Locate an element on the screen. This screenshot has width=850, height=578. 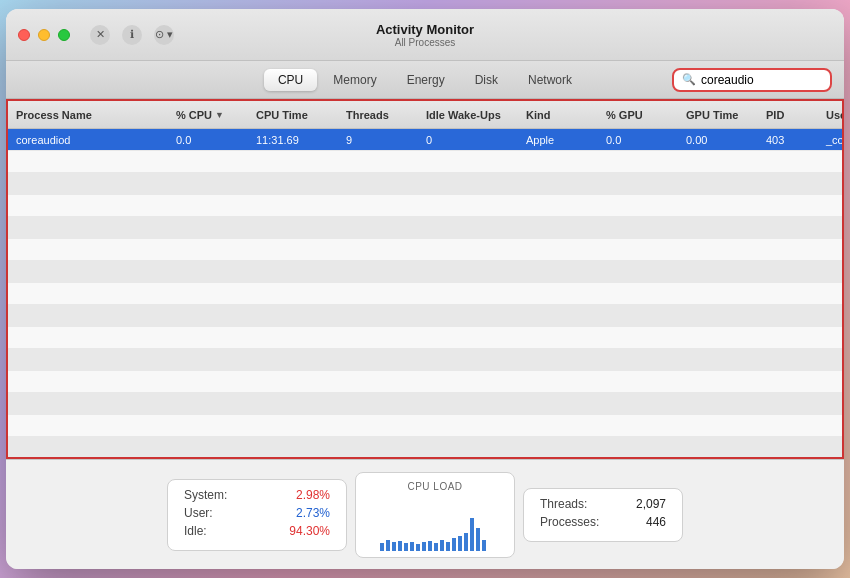
app-subtitle: All Processes is located at coordinates (425, 42).